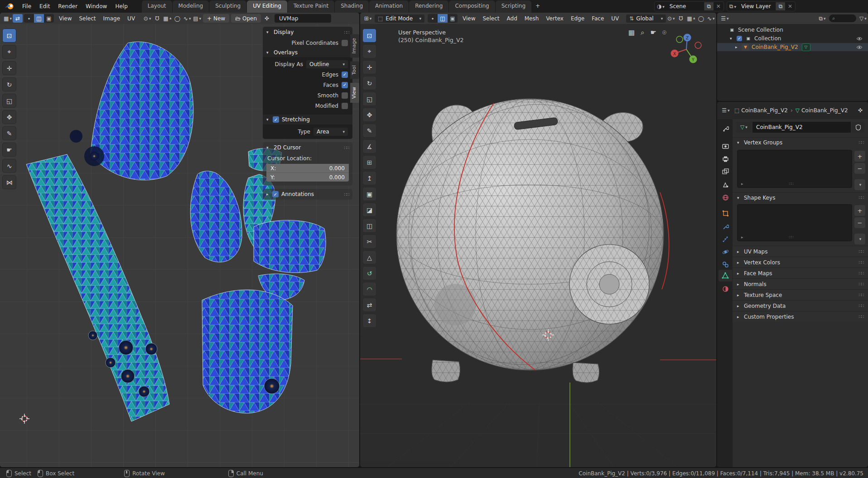  What do you see at coordinates (433, 18) in the screenshot?
I see `select-vertex-icon: ∙` at bounding box center [433, 18].